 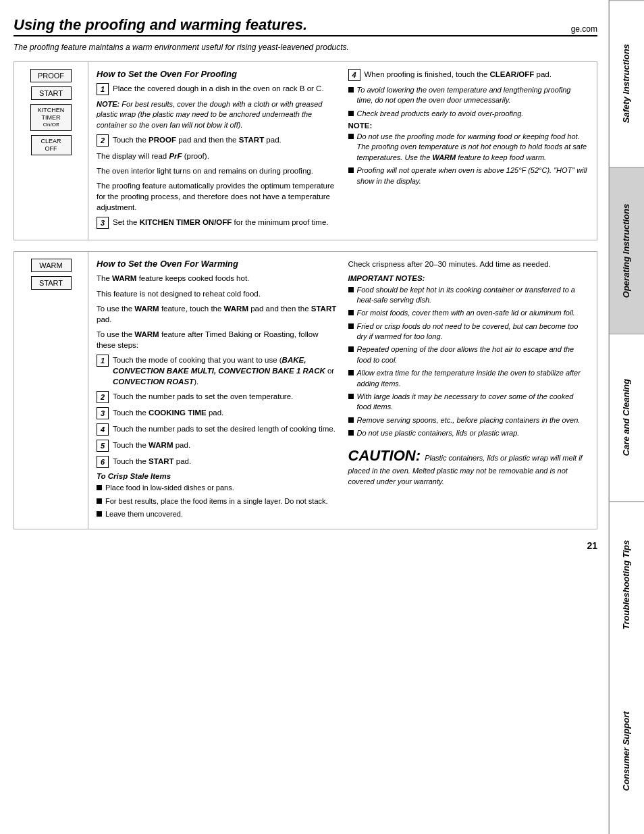 What do you see at coordinates (103, 446) in the screenshot?
I see `warm-step-num-5: 5` at bounding box center [103, 446].